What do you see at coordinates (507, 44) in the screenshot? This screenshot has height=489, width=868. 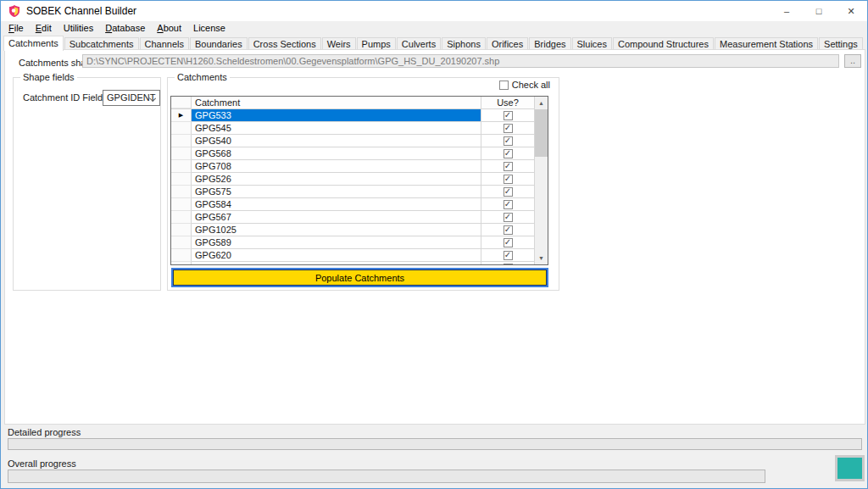 I see `tab-orifices: Orifices` at bounding box center [507, 44].